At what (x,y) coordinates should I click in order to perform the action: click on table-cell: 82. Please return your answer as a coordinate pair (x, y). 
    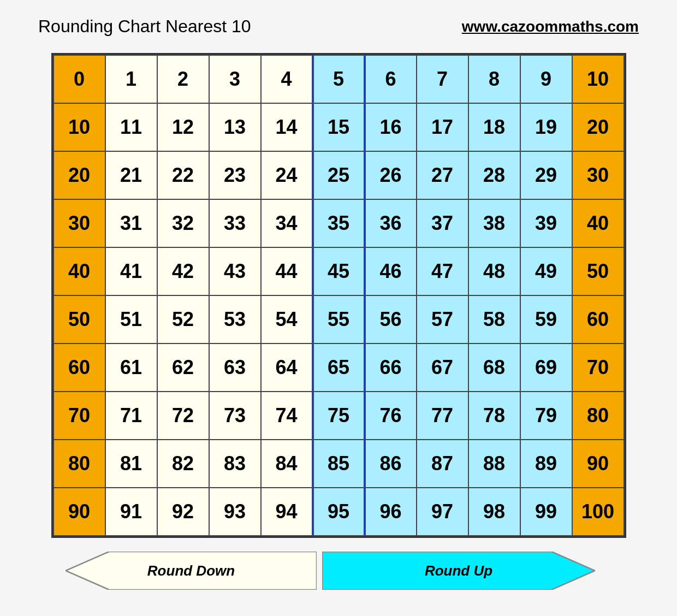
    Looking at the image, I should click on (183, 464).